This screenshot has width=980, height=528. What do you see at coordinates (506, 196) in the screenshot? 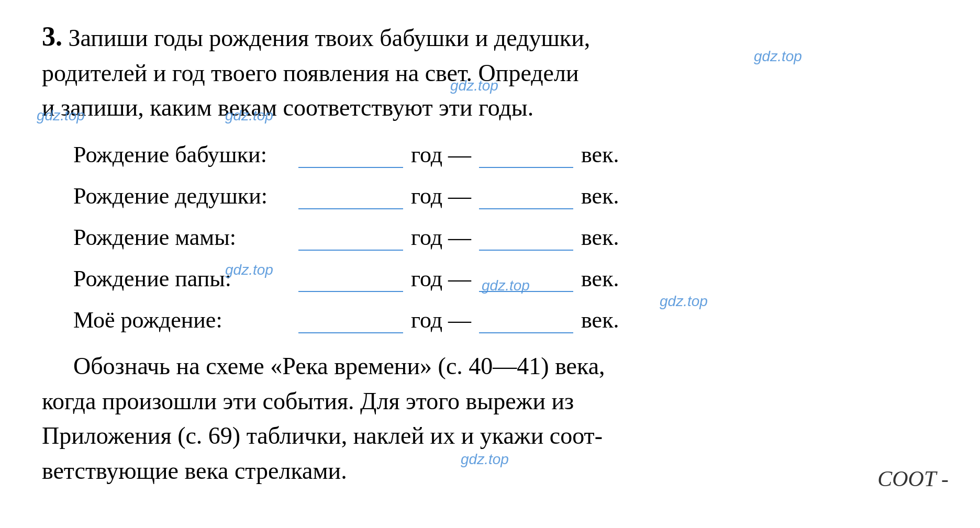
I see `dedushka-row: Рождение дедушки: год — век.` at bounding box center [506, 196].